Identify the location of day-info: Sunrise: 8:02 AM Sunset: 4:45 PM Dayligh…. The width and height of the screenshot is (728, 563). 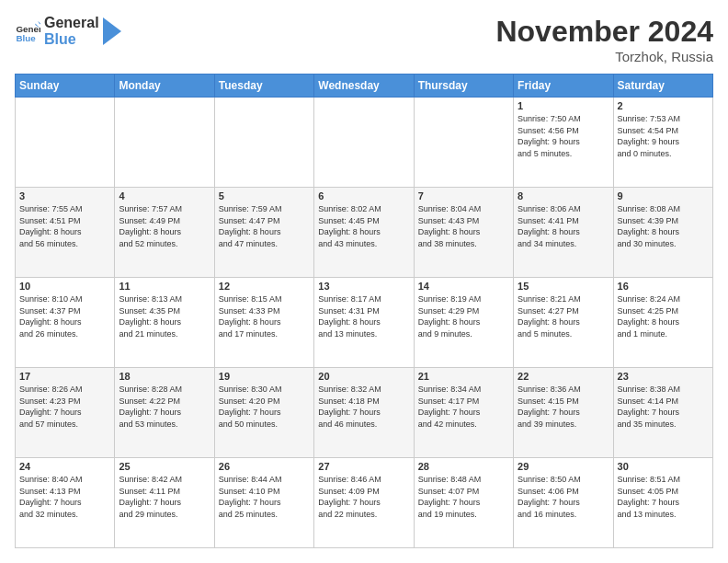
(364, 226).